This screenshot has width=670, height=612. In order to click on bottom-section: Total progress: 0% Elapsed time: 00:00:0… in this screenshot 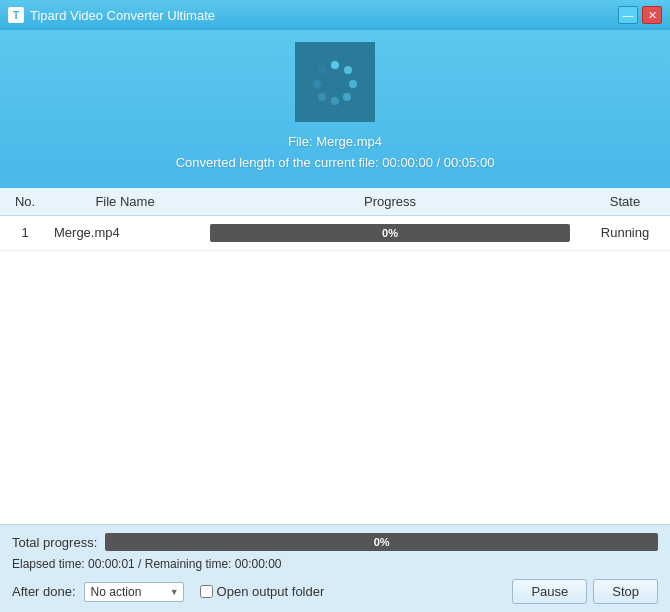, I will do `click(335, 568)`.